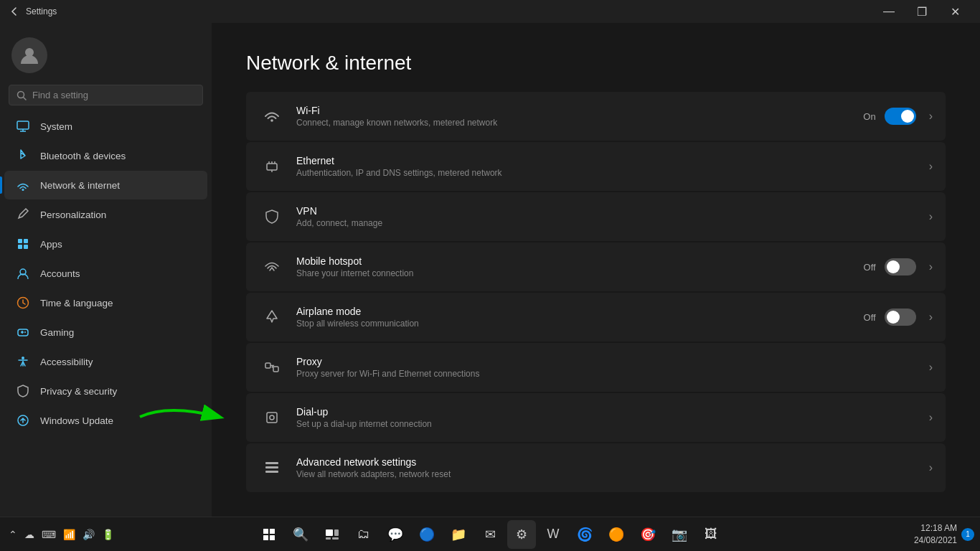 The height and width of the screenshot is (551, 980). Describe the element at coordinates (427, 534) in the screenshot. I see `edge-button: 🔵` at that location.